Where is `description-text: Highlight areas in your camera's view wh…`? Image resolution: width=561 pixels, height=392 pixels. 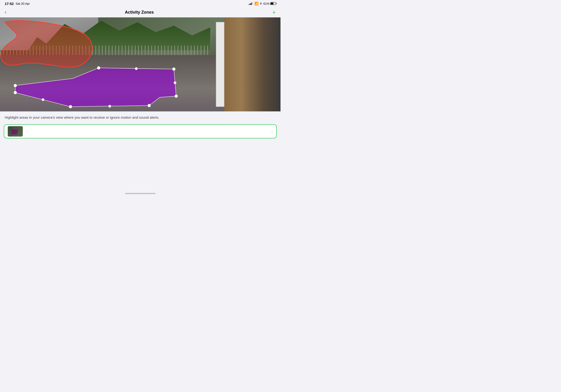
description-text: Highlight areas in your camera's view wh… is located at coordinates (140, 117).